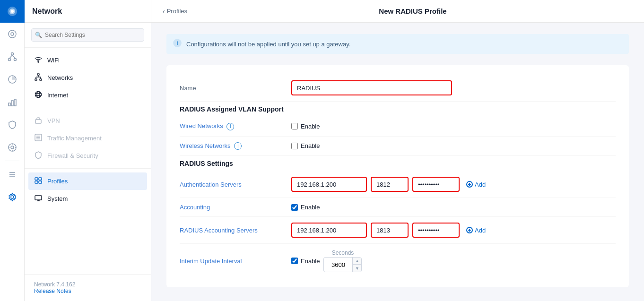 This screenshot has height=301, width=644. I want to click on info-banner: i Configurations will not be applied unt…, so click(398, 44).